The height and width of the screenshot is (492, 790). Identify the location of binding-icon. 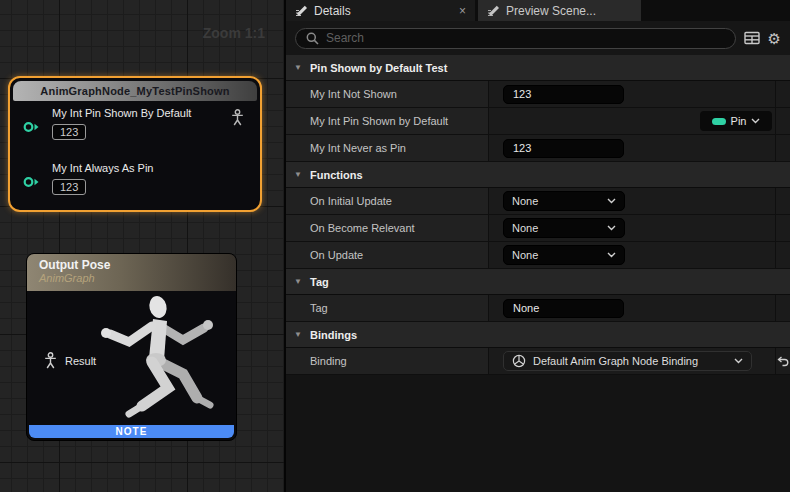
(519, 361).